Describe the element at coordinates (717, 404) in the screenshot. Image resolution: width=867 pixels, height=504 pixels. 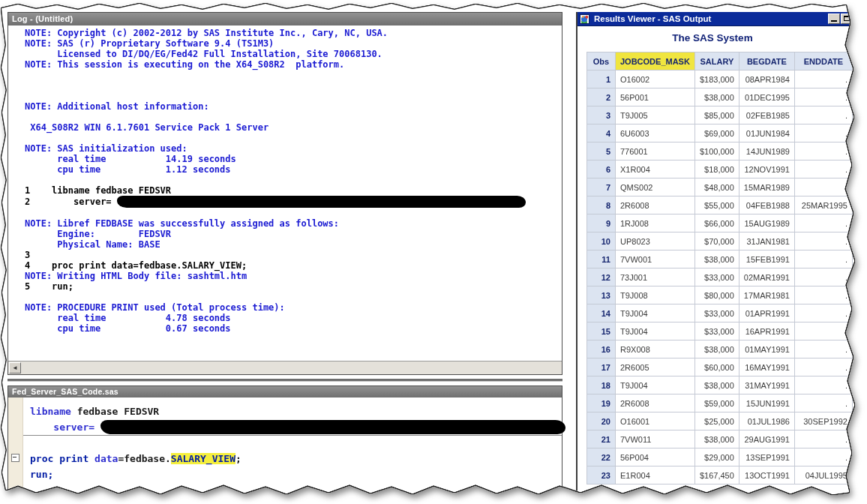
I see `table-cell: $59,000` at that location.